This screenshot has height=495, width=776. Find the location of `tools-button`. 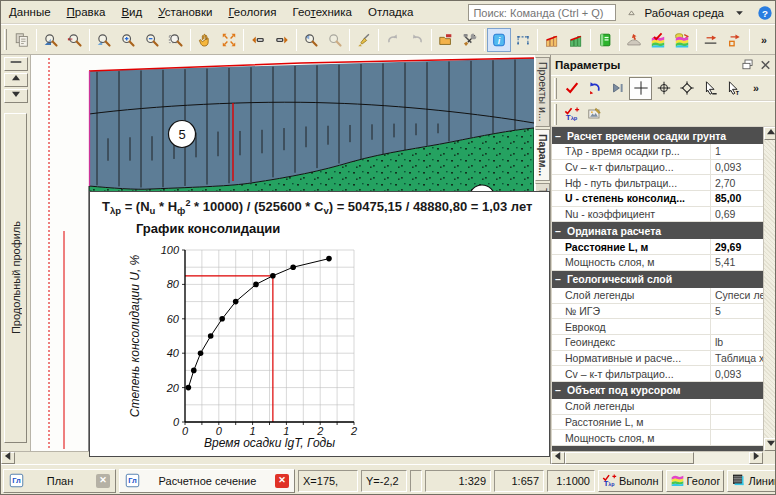

tools-button is located at coordinates (470, 40).